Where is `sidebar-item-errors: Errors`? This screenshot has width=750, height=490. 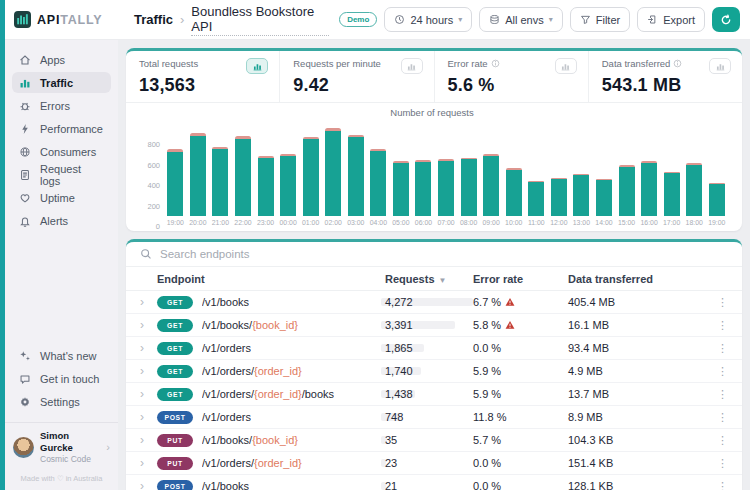 sidebar-item-errors: Errors is located at coordinates (62, 106).